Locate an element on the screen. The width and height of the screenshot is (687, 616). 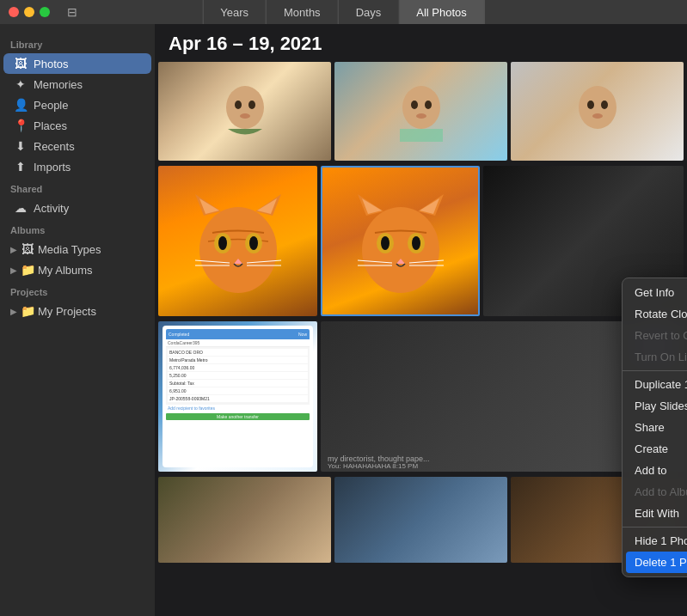
memories-icon: ✦ is located at coordinates (21, 84).